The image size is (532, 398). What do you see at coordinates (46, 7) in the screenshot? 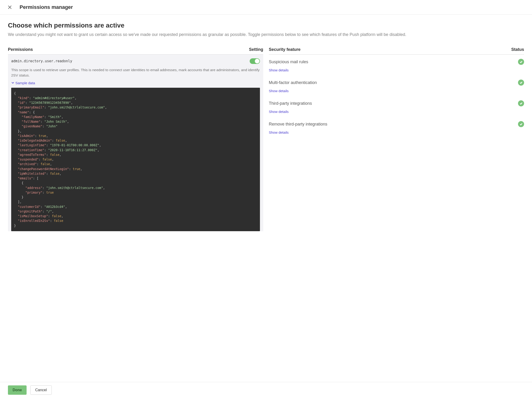
I see `modal-title: Permissions manager` at bounding box center [46, 7].